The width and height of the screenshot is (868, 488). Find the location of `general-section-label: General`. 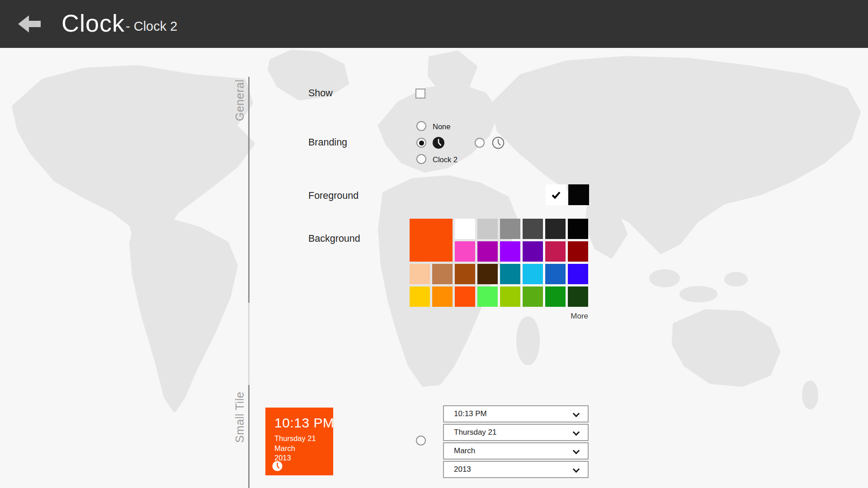

general-section-label: General is located at coordinates (240, 100).